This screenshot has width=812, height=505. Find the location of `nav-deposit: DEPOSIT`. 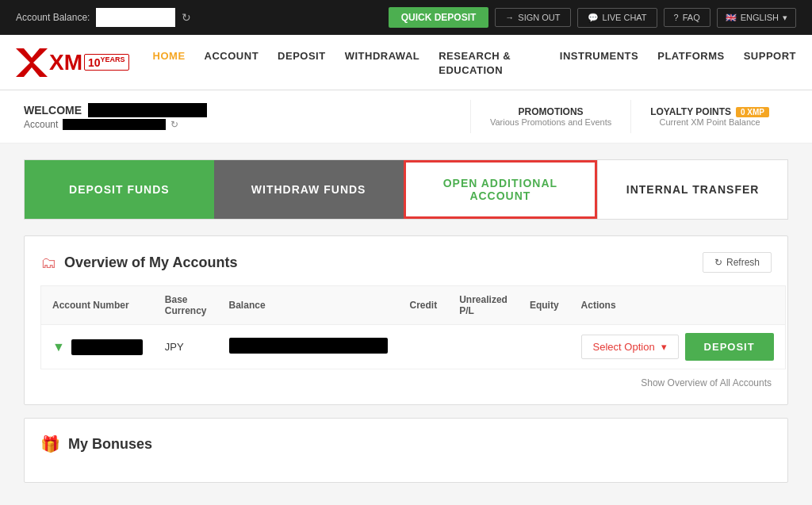

nav-deposit: DEPOSIT is located at coordinates (301, 63).